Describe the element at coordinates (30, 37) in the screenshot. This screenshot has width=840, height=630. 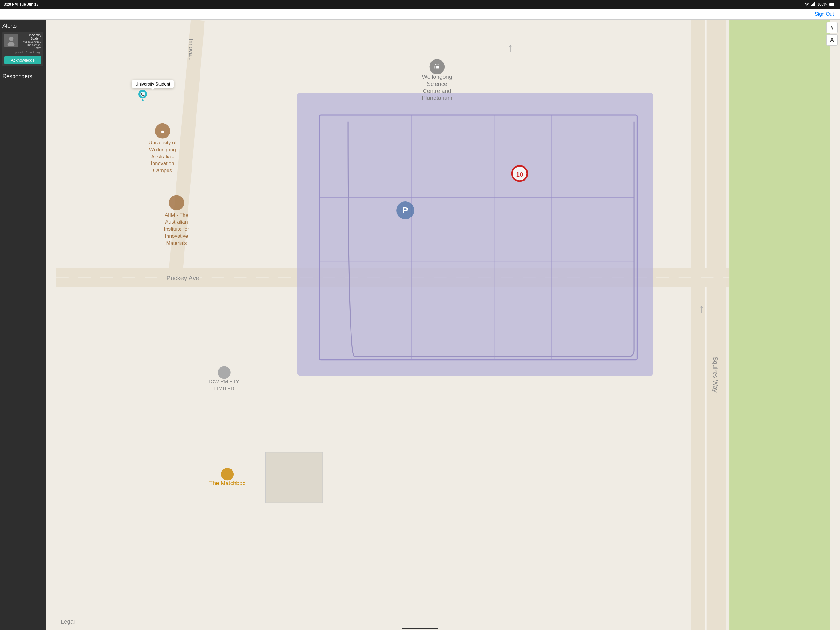
I see `alert-name: University Student` at that location.